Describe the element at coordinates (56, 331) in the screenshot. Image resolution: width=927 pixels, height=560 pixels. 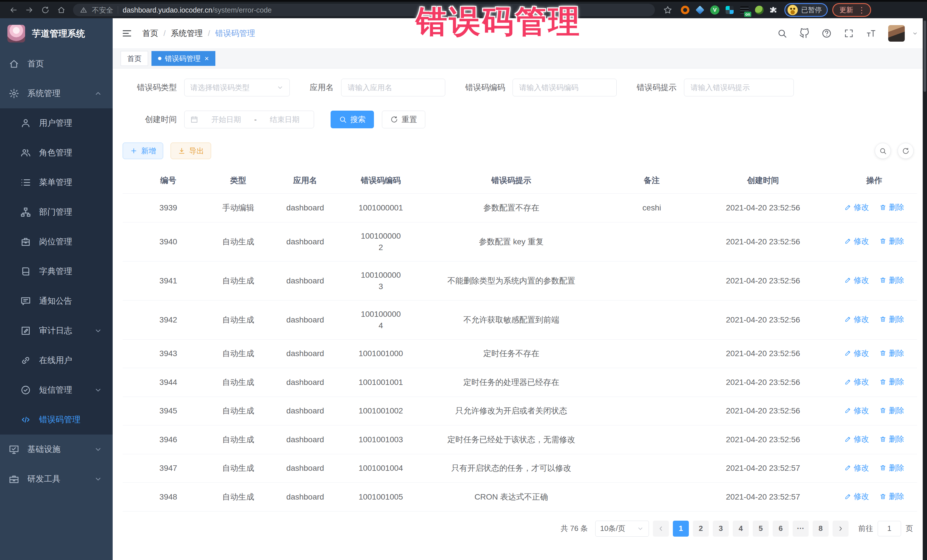
I see `sidebar-item: 审计日志` at that location.